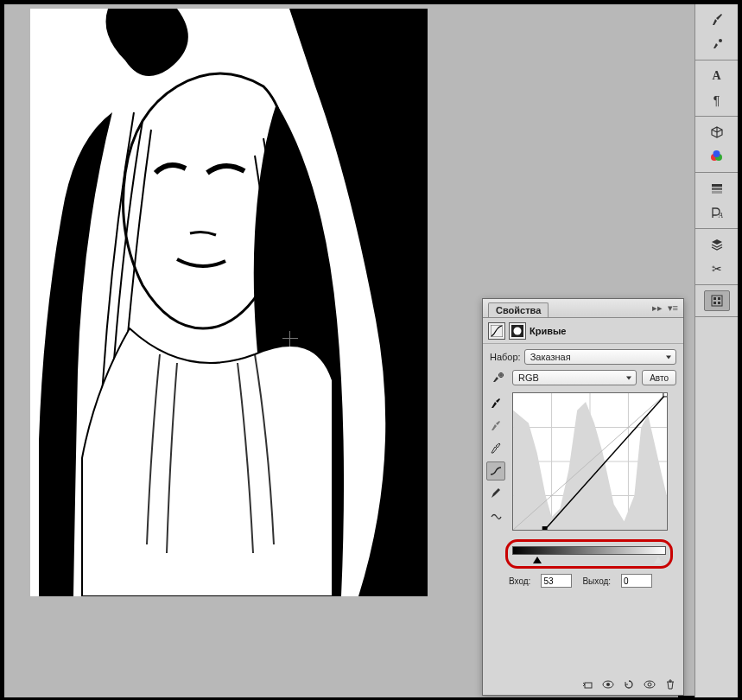 The image size is (742, 700). What do you see at coordinates (517, 331) in the screenshot?
I see `layer-mask-icon` at bounding box center [517, 331].